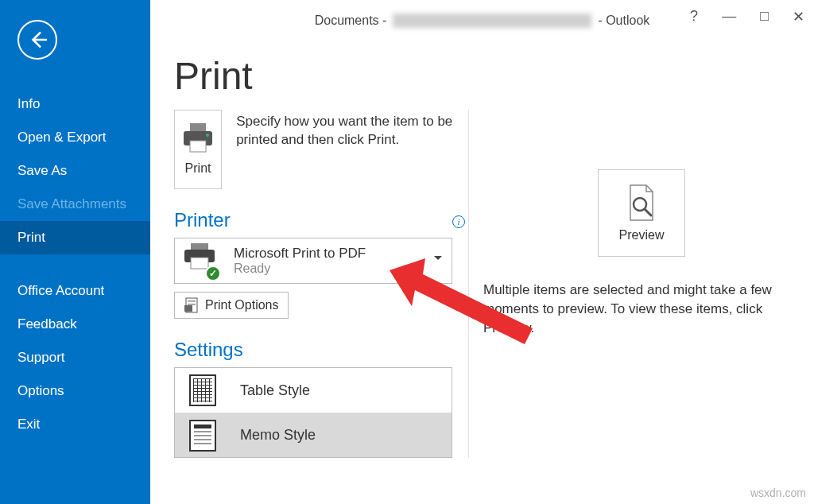 Image resolution: width=814 pixels, height=504 pixels. Describe the element at coordinates (352, 130) in the screenshot. I see `print-instruction: Specify how you want the item to be prin…` at that location.